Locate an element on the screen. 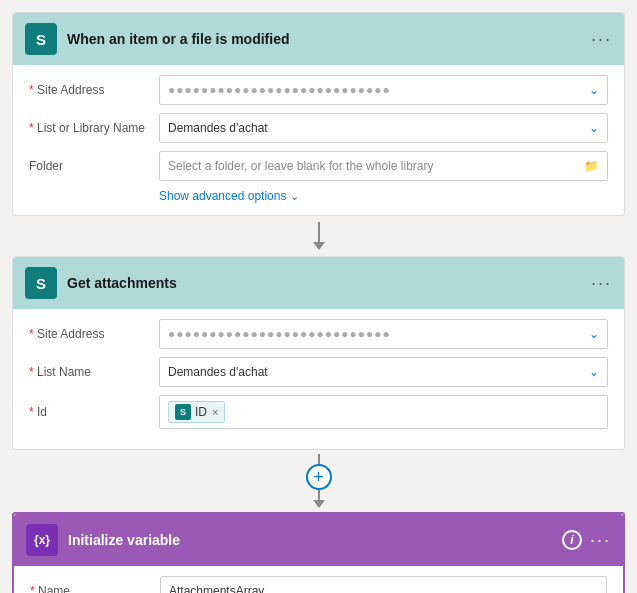 The image size is (637, 593). advanced-options-chevron: ⌄ is located at coordinates (294, 196).